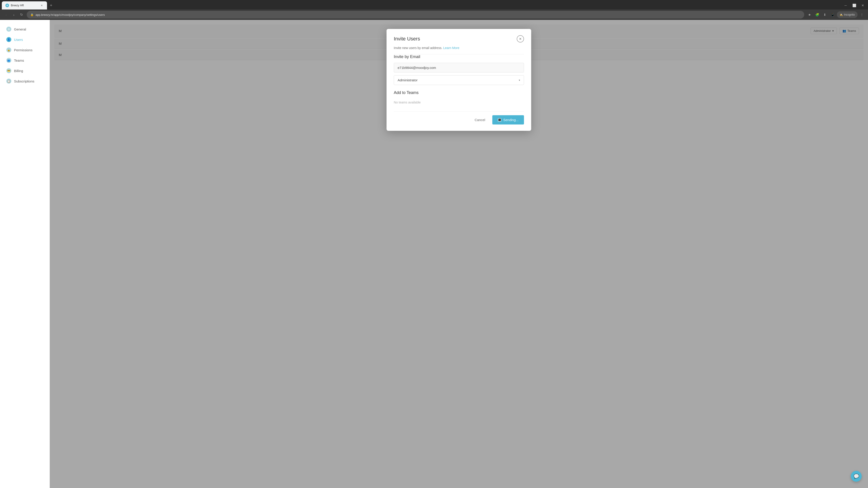 The width and height of the screenshot is (868, 488). What do you see at coordinates (24, 5) in the screenshot?
I see `active-tab: B Breezy HR ✕` at bounding box center [24, 5].